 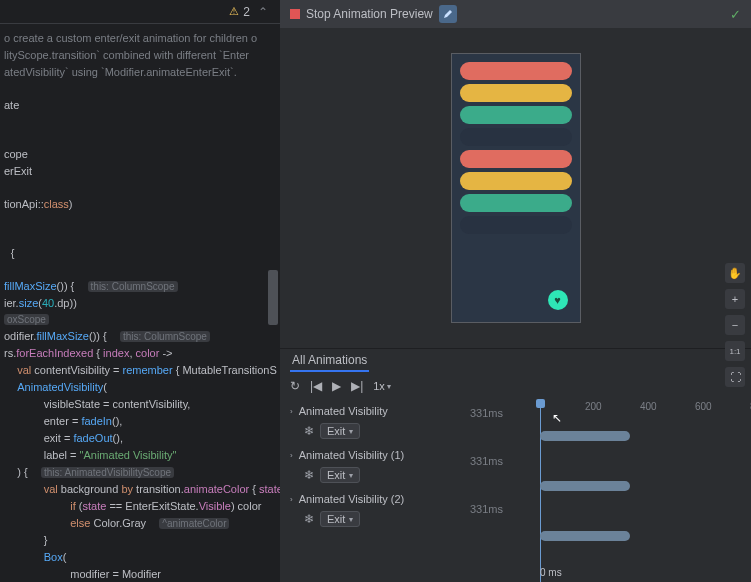 What do you see at coordinates (246, 12) in the screenshot?
I see `warning-count: 2` at bounding box center [246, 12].